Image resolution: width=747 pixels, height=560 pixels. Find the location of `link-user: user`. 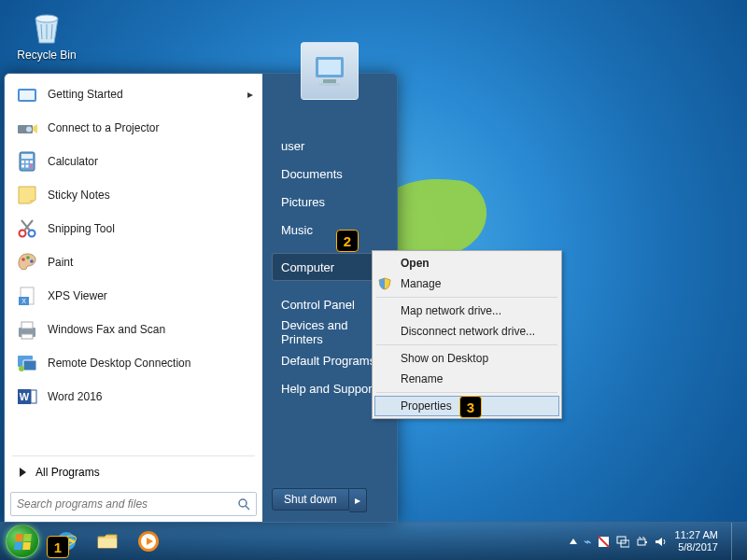

link-user: user is located at coordinates (330, 146).